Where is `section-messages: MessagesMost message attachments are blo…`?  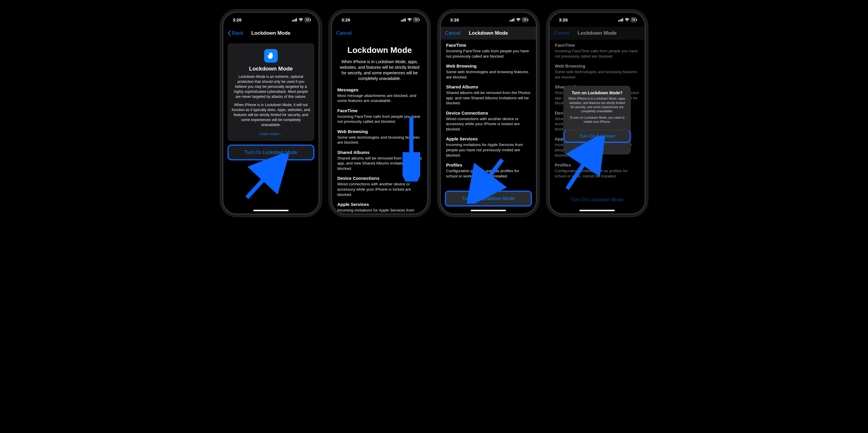
section-messages: MessagesMost message attachments are blo… is located at coordinates (379, 95).